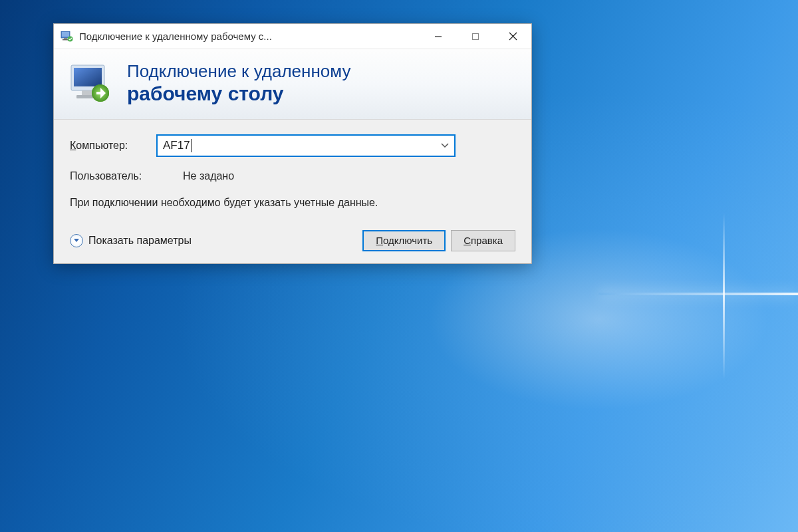 The height and width of the screenshot is (532, 798). Describe the element at coordinates (293, 176) in the screenshot. I see `user-row: Пользователь: Не задано` at that location.